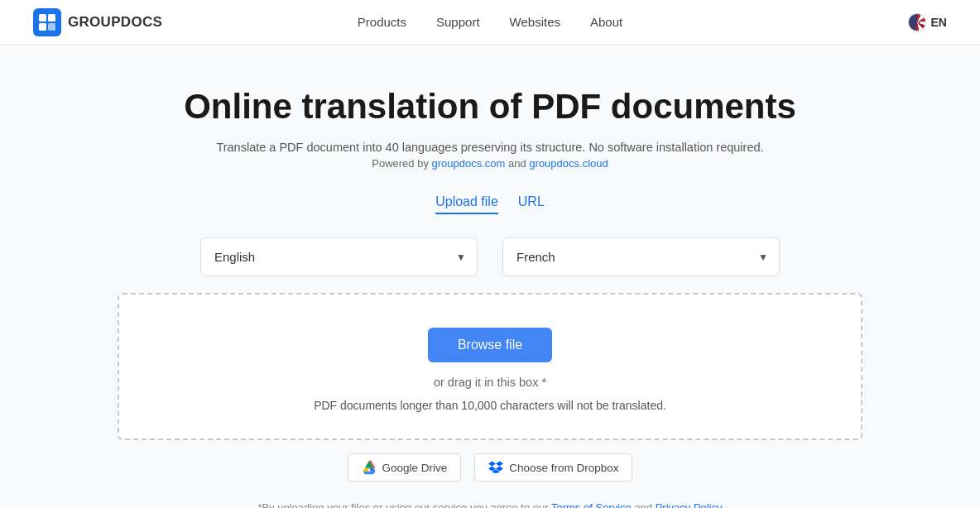 Image resolution: width=980 pixels, height=508 pixels. I want to click on page-title: Online translation of PDF documents, so click(490, 107).